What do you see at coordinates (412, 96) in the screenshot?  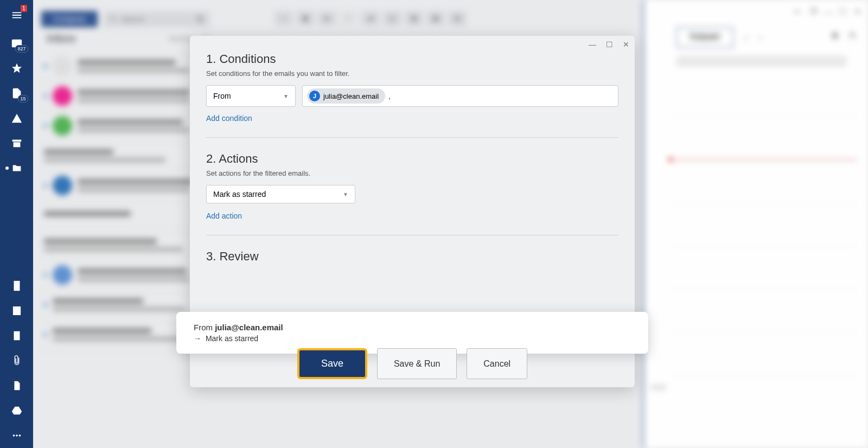 I see `condition-row: From ▼ J julia@clean.email ,` at bounding box center [412, 96].